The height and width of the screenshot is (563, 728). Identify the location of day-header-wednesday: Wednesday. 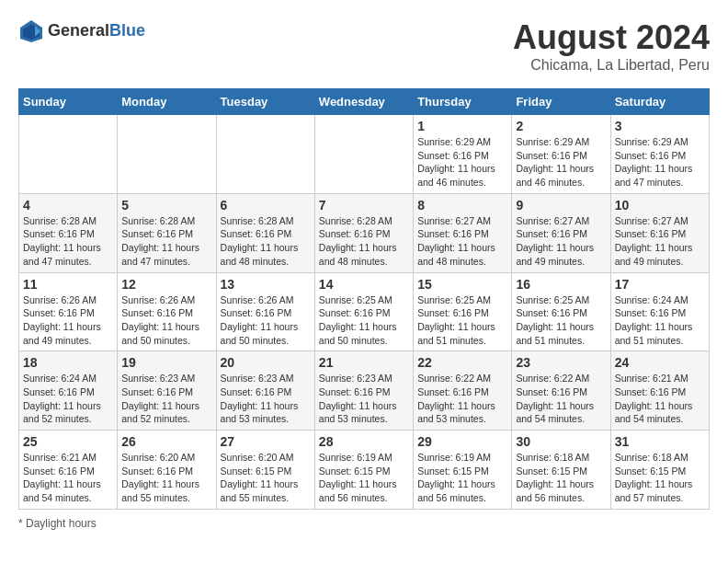
(364, 102).